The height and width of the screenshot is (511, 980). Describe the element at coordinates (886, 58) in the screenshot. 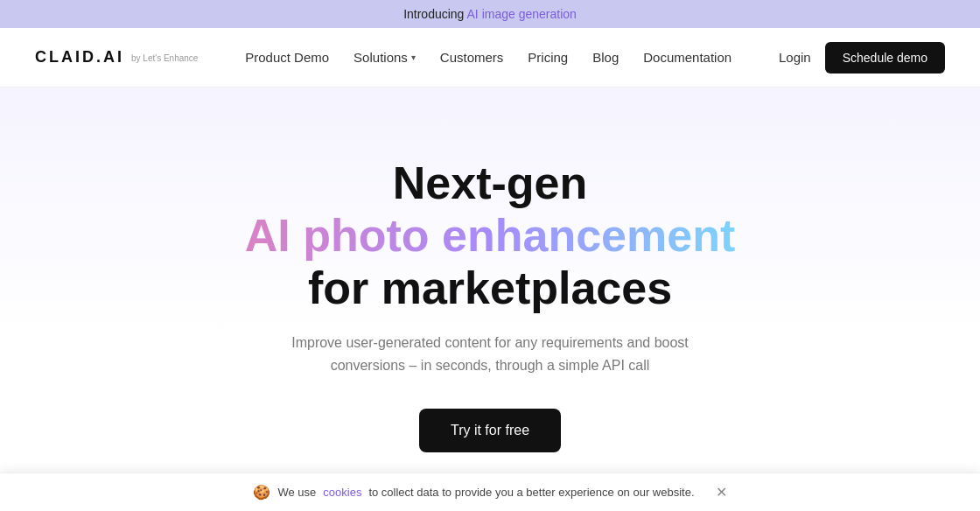

I see `schedule-demo-button: Schedule demo` at that location.